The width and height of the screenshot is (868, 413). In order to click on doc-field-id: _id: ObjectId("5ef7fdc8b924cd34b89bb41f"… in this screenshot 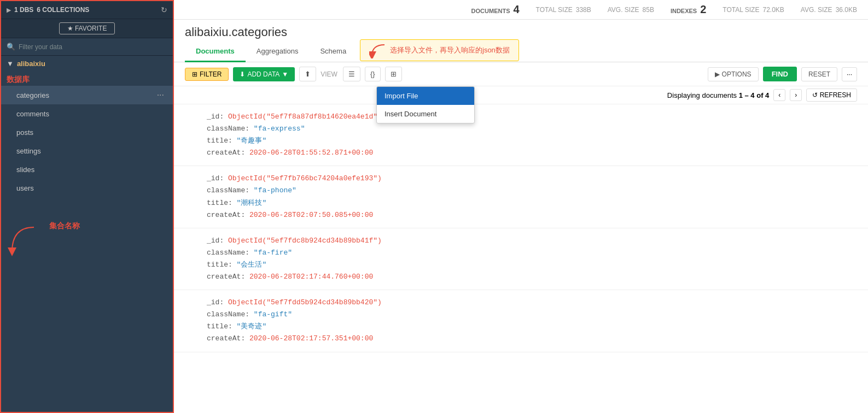, I will do `click(532, 241)`.